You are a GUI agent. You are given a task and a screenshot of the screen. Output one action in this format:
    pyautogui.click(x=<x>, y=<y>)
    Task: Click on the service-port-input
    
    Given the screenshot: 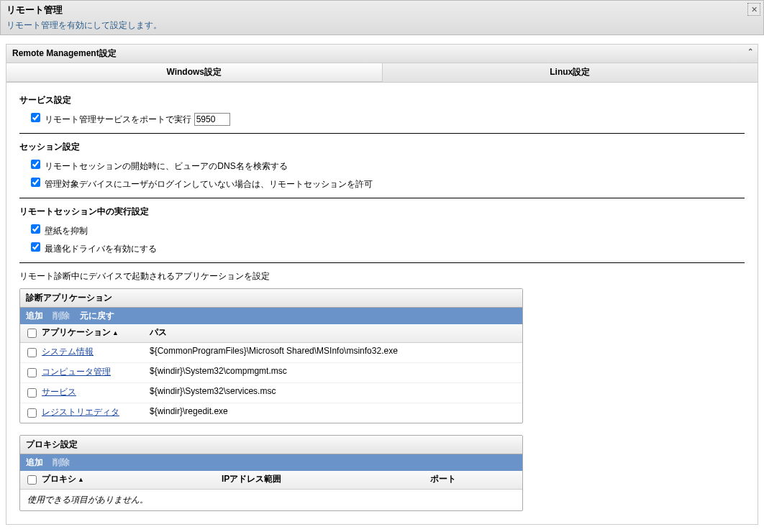 What is the action you would take?
    pyautogui.click(x=212, y=119)
    